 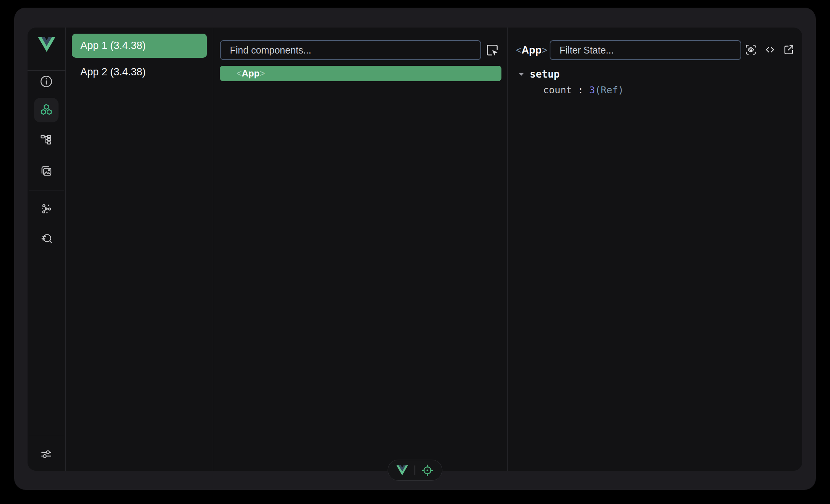 I want to click on app-item-label: App 2 (3.4.38), so click(x=113, y=72).